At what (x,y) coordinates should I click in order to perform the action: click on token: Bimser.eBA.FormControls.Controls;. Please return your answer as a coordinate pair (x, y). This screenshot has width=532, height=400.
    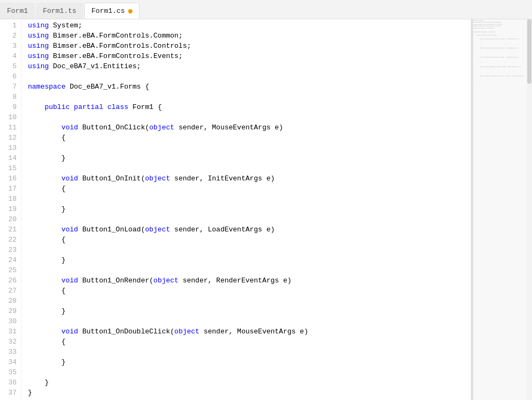
    Looking at the image, I should click on (120, 46).